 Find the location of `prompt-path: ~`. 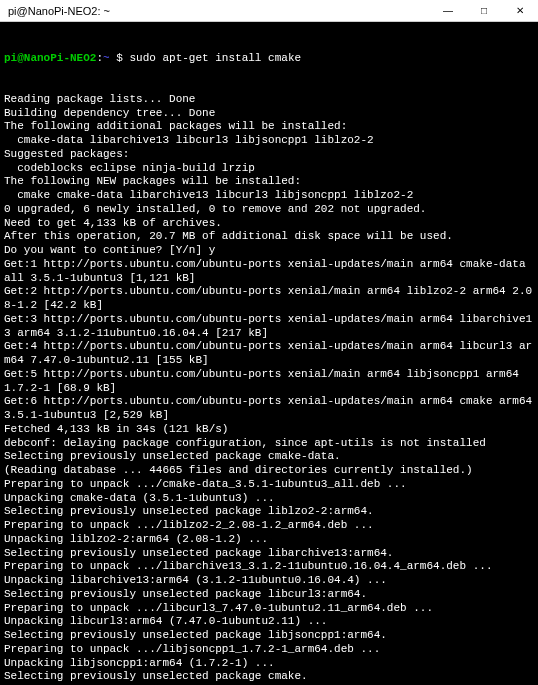

prompt-path: ~ is located at coordinates (106, 58).